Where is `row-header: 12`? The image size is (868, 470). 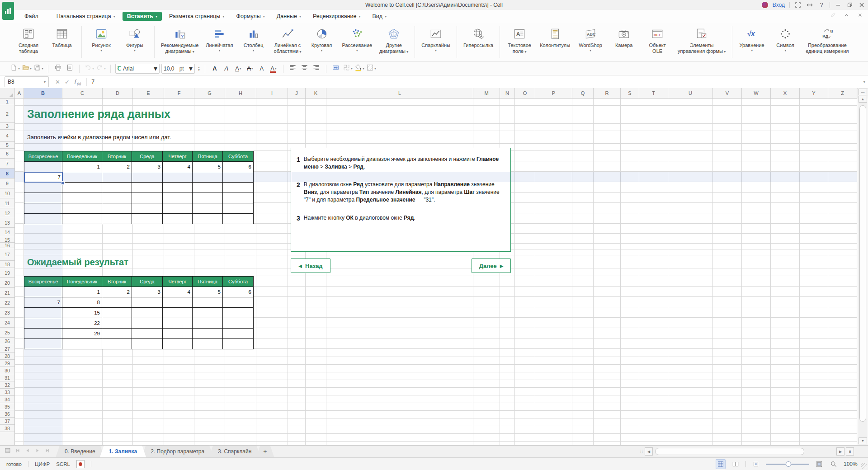 row-header: 12 is located at coordinates (7, 213).